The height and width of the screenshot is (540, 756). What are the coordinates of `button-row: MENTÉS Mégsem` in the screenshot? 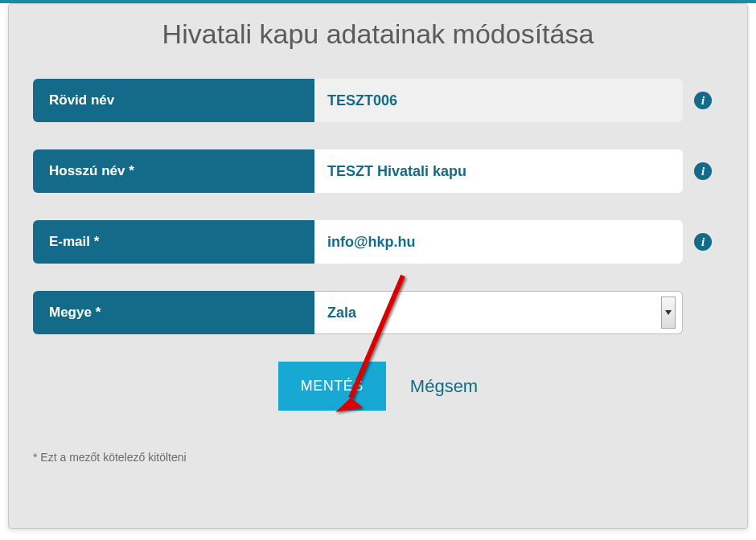 It's located at (378, 386).